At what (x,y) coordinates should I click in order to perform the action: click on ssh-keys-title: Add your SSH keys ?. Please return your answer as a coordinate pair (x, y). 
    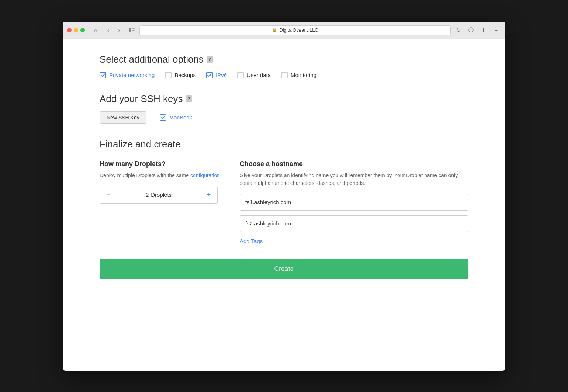
    Looking at the image, I should click on (284, 99).